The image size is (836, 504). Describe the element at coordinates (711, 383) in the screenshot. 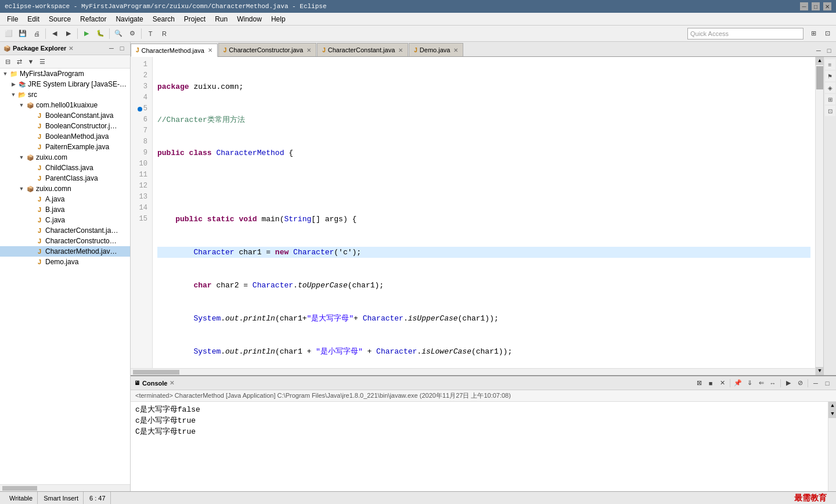

I see `console-terminate-btn: ■` at that location.